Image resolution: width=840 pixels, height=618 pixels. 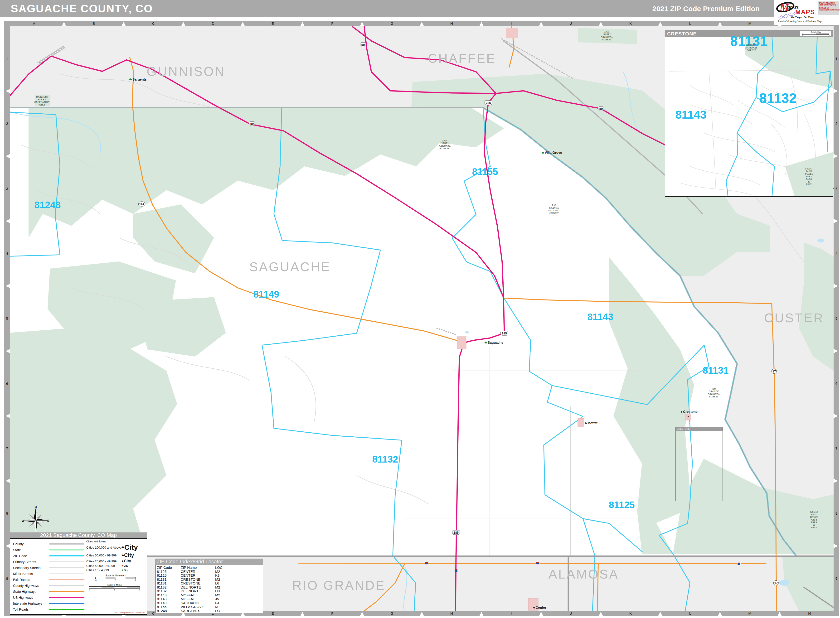 What do you see at coordinates (222, 607) in the screenshot?
I see `zip-loc-cell: I3` at bounding box center [222, 607].